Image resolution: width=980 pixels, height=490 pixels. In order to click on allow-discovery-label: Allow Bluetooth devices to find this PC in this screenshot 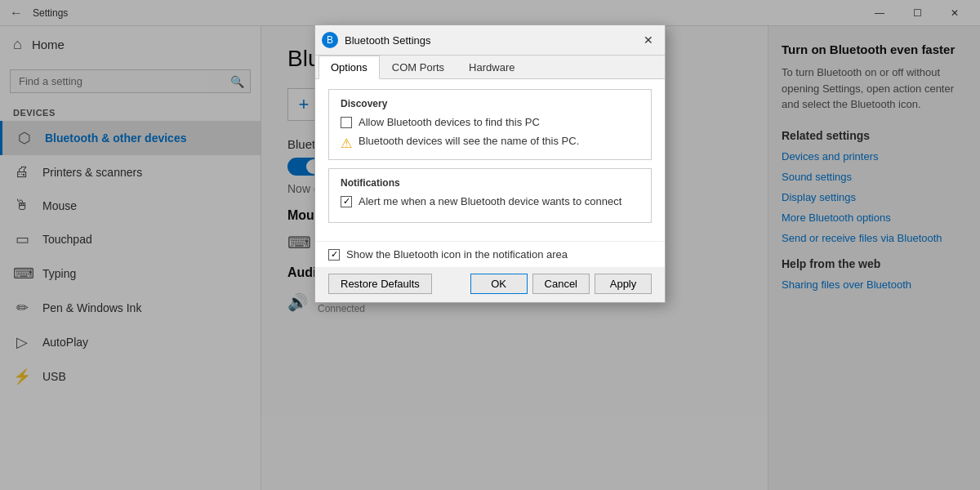, I will do `click(449, 122)`.